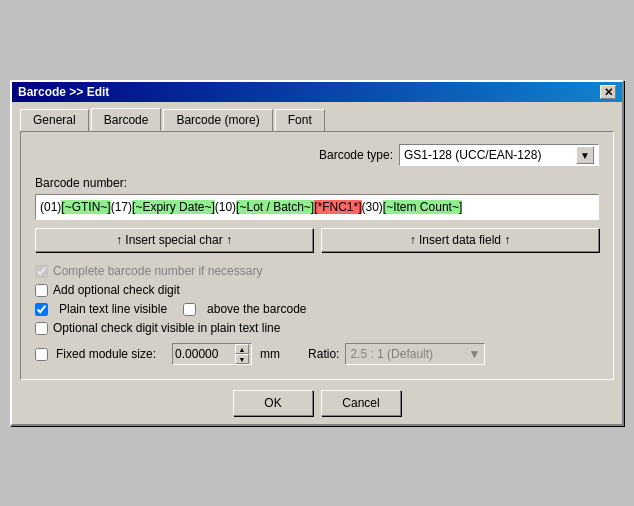 Image resolution: width=634 pixels, height=506 pixels. I want to click on tab-font: Font, so click(300, 120).